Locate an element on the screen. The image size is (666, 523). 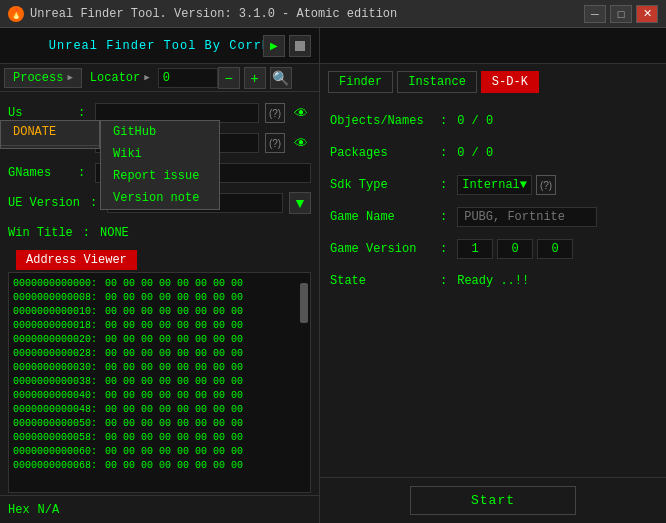
address-line: 0000000000068: is located at coordinates (55, 466).